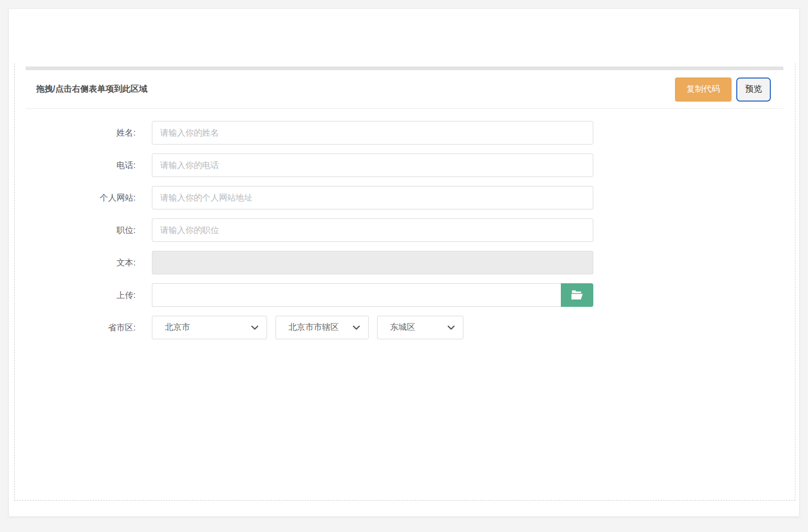 This screenshot has height=532, width=808. I want to click on form-row-phone: 电话:, so click(404, 165).